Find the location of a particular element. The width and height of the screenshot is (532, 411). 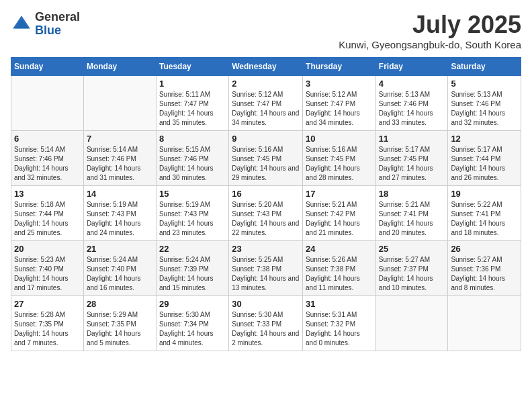

calendar-cell: 16Sunrise: 5:20 AM Sunset: 7:43 PM Dayli… is located at coordinates (266, 214).